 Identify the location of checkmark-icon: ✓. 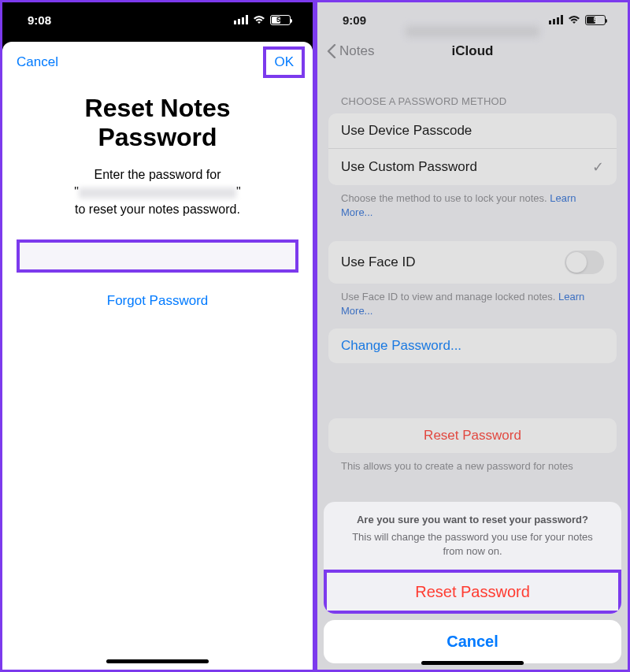
(598, 167).